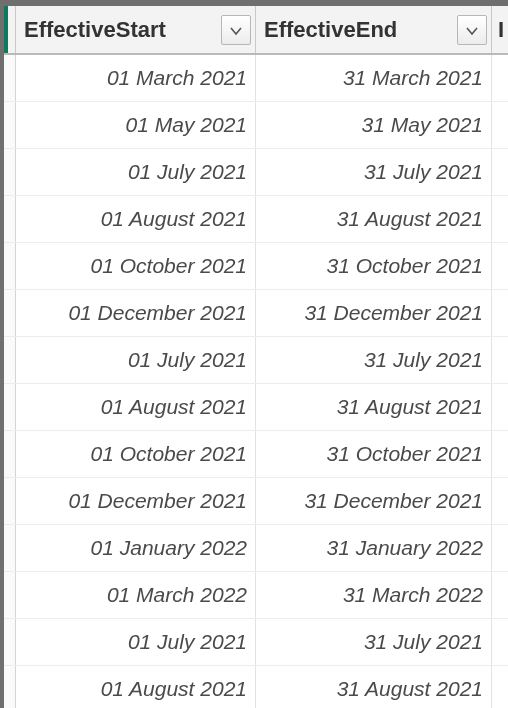 Image resolution: width=508 pixels, height=708 pixels. What do you see at coordinates (374, 548) in the screenshot?
I see `cell-effective-end: 31 January 2022` at bounding box center [374, 548].